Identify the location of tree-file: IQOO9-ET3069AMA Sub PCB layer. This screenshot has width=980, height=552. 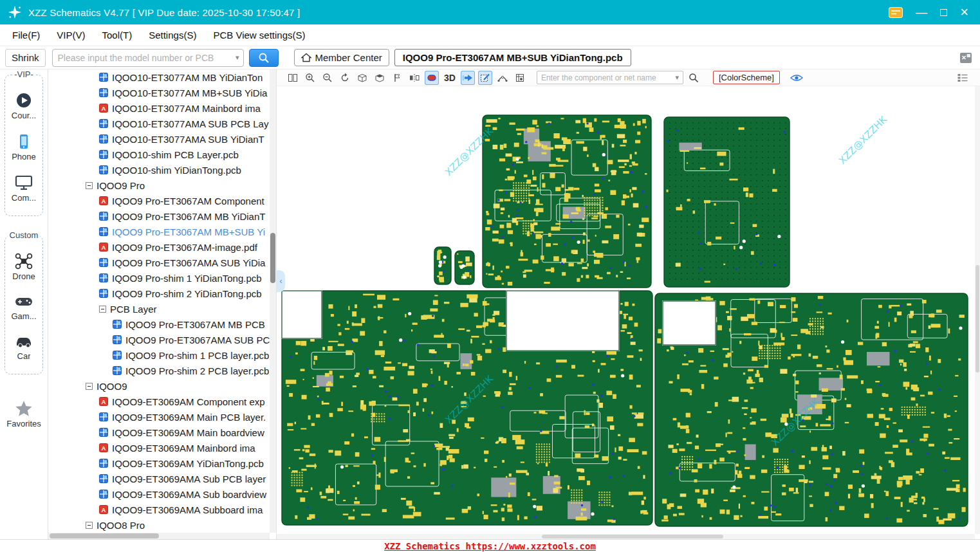
(159, 479).